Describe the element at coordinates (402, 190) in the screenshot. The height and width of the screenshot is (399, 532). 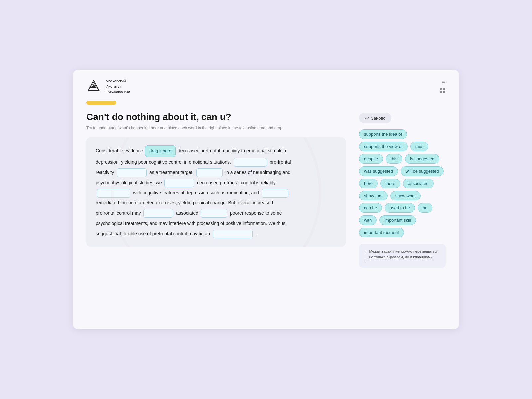
I see `word-bank-panel: ↩ Заново supports the idea of supports t…` at that location.